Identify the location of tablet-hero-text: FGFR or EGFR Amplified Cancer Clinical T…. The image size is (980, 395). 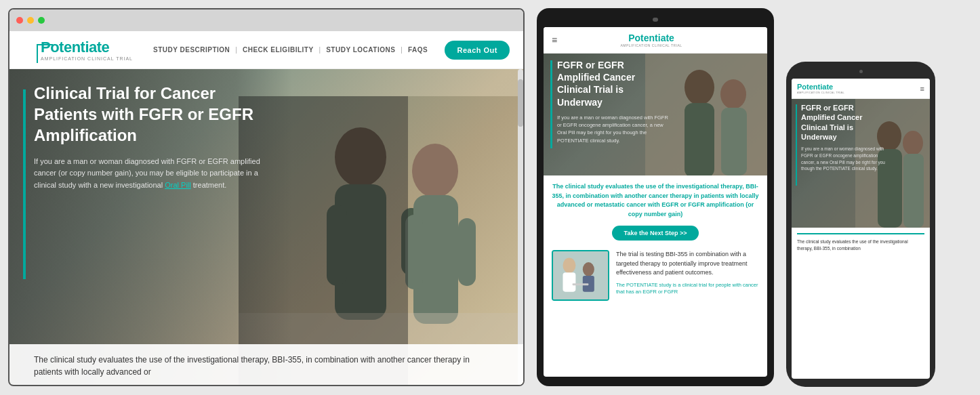
(613, 102).